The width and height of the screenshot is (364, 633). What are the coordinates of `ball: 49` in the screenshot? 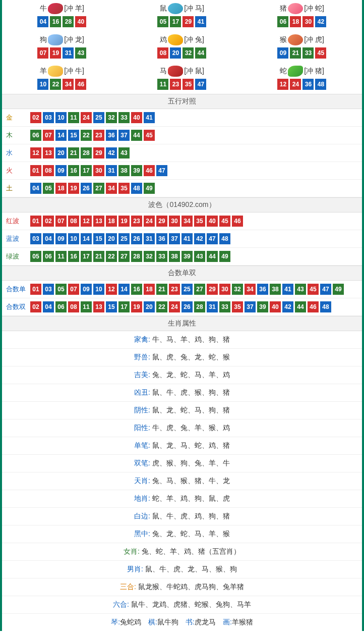 It's located at (149, 188).